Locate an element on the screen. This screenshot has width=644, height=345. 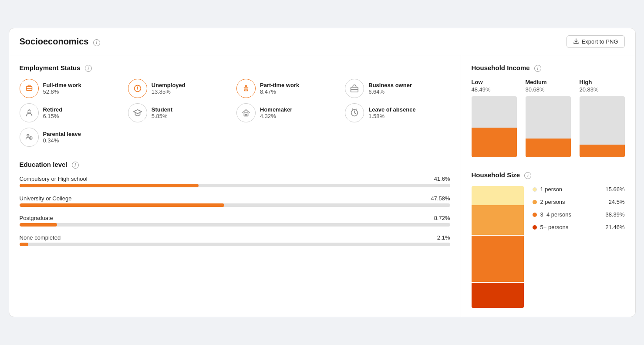
leave-icon is located at coordinates (354, 113).